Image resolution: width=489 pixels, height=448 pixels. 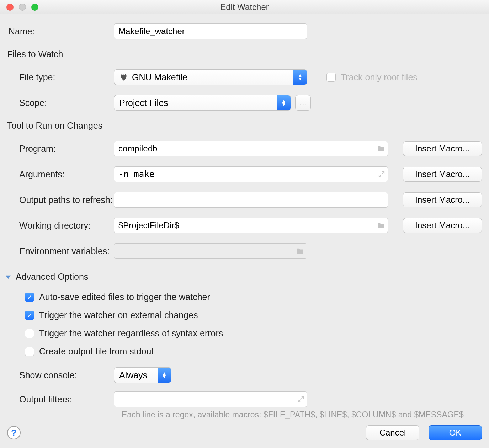 What do you see at coordinates (442, 225) in the screenshot?
I see `insert-macro-workingdir-button: Insert Macro...` at bounding box center [442, 225].